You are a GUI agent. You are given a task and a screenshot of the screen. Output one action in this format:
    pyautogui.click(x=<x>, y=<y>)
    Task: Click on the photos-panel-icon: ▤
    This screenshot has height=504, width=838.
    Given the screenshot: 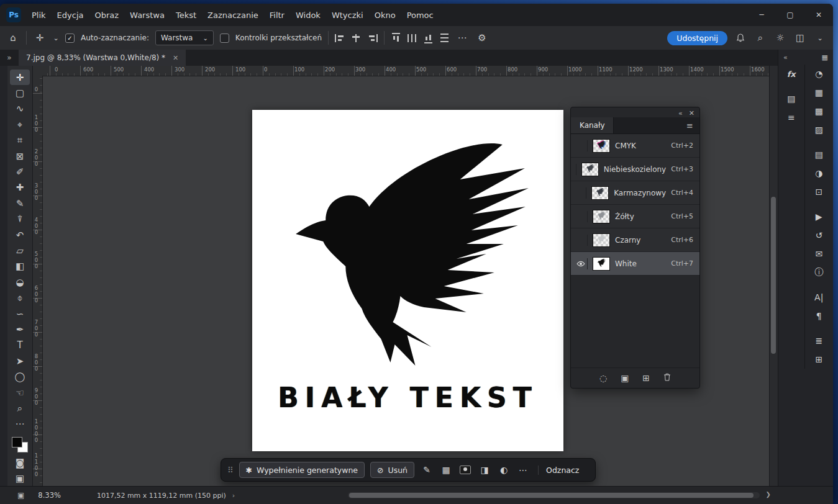 What is the action you would take?
    pyautogui.click(x=819, y=155)
    